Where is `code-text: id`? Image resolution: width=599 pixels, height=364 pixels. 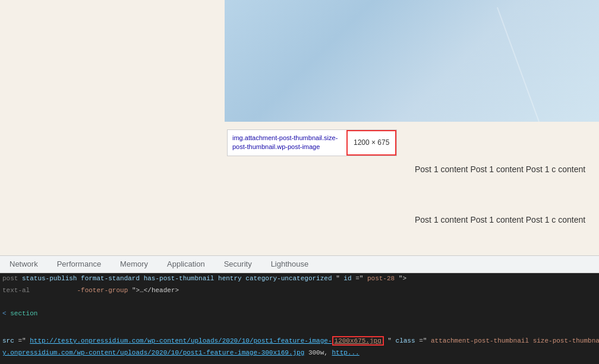
code-text: id is located at coordinates (347, 278).